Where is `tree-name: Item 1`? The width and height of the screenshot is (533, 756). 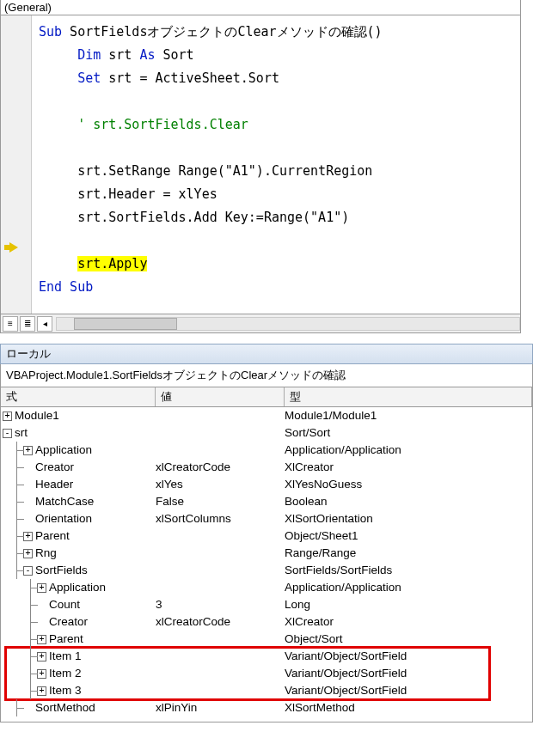
tree-name: Item 1 is located at coordinates (65, 656).